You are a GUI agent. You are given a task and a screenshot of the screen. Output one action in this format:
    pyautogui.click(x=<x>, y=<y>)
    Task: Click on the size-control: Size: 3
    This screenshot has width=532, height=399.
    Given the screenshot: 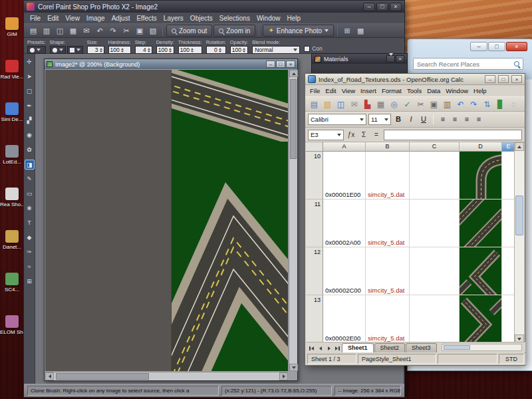 What is the action you would take?
    pyautogui.click(x=96, y=47)
    